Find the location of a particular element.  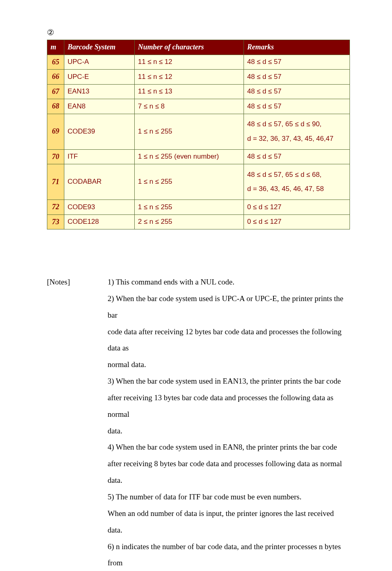

table-row: 69 CODE39 1 ≤ n ≤ 255 48 ≤ d ≤ 57, 65 ≤ … is located at coordinates (199, 132).